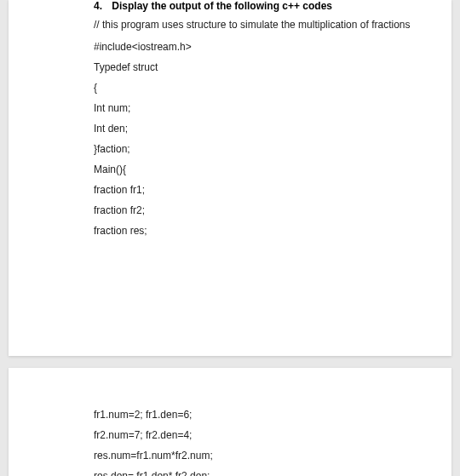 This screenshot has width=460, height=476. I want to click on code-line: Main(){, so click(256, 169).